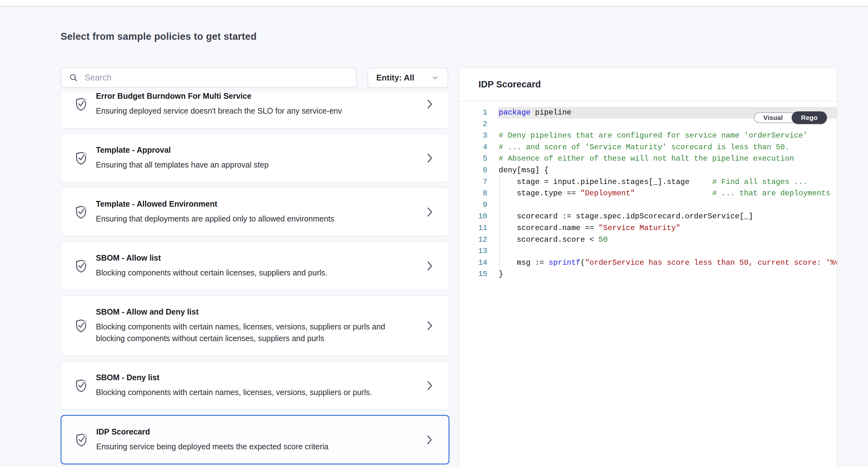 This screenshot has height=467, width=868. Describe the element at coordinates (667, 194) in the screenshot. I see `code-line-content: stage.type == "Deployment" # ... that ar…` at that location.